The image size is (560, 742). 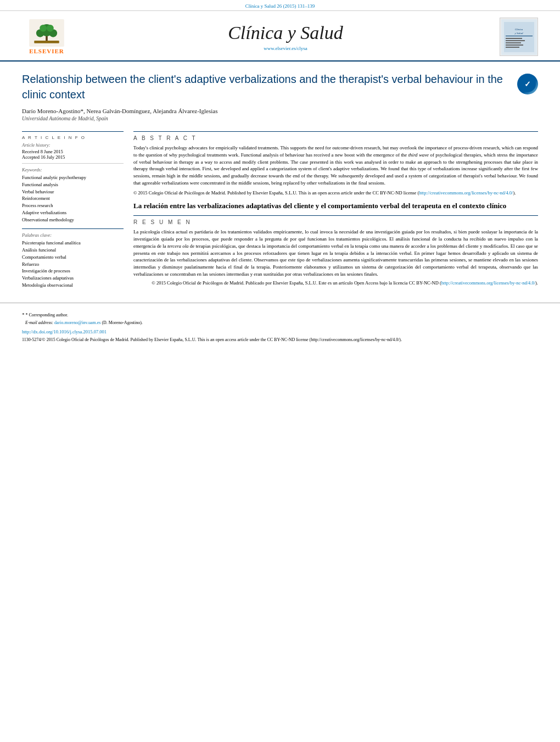 What do you see at coordinates (528, 84) in the screenshot?
I see `crossmark-badge: ✓` at bounding box center [528, 84].